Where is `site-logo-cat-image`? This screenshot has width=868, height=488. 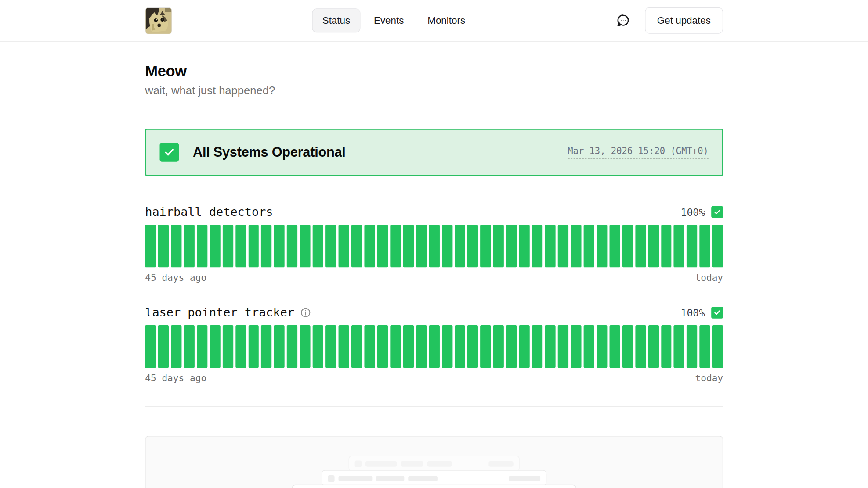 site-logo-cat-image is located at coordinates (158, 20).